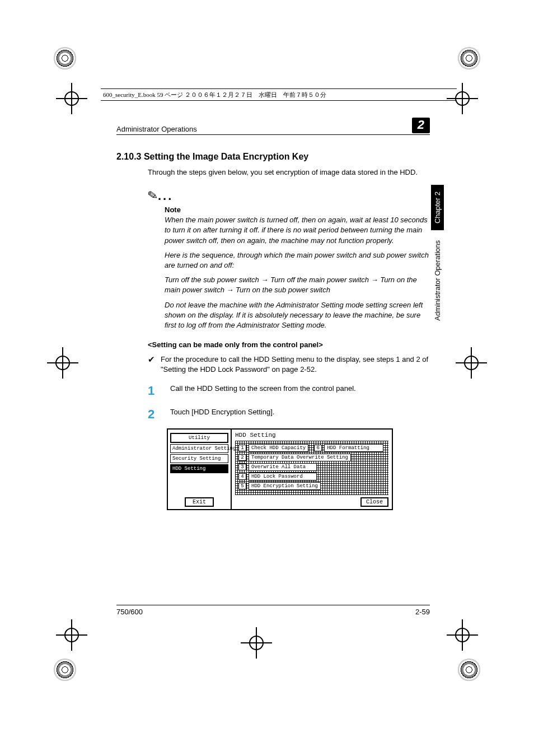 This screenshot has width=534, height=756. What do you see at coordinates (199, 469) in the screenshot?
I see `ui-sidebar-item-selected: HDD Setting` at bounding box center [199, 469].